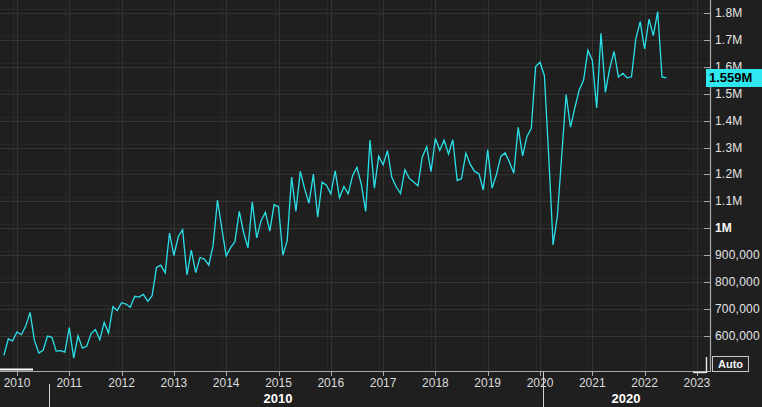 The width and height of the screenshot is (762, 407). What do you see at coordinates (330, 383) in the screenshot?
I see `x-tick-label: 2016` at bounding box center [330, 383].